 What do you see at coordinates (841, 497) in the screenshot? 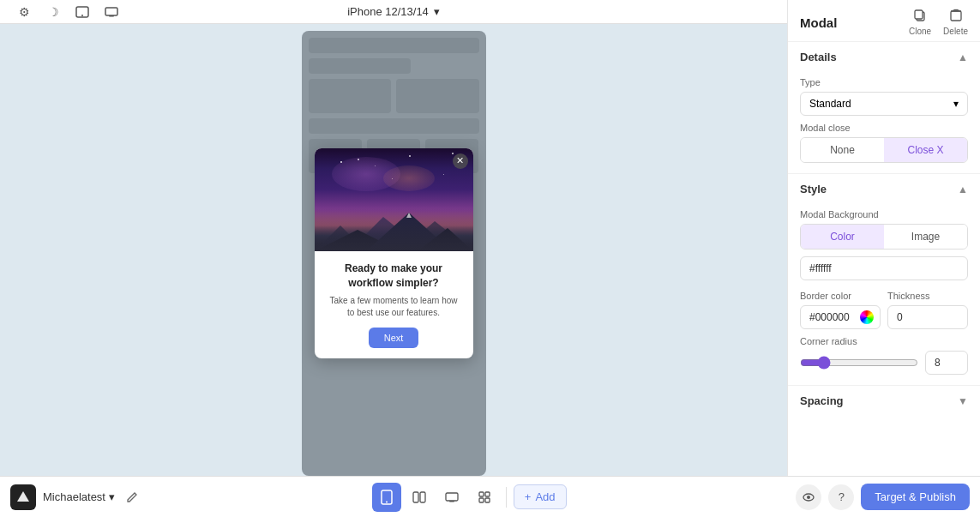
I see `help-icon-btn: ?` at bounding box center [841, 497].